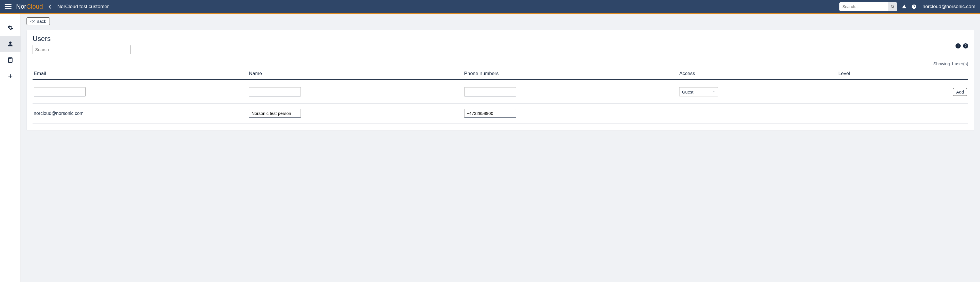 The width and height of the screenshot is (980, 282). What do you see at coordinates (81, 39) in the screenshot?
I see `panel-title: Users` at bounding box center [81, 39].